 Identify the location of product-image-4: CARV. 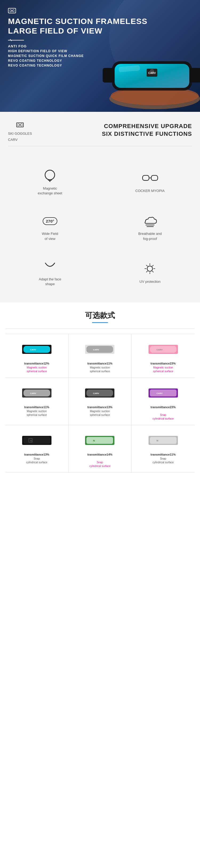
(100, 393).